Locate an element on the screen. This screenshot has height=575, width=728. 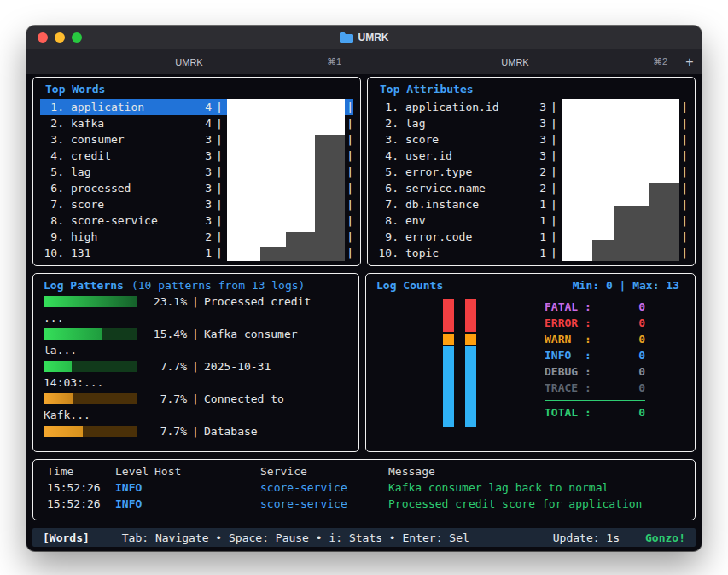
window-title-group: UMRK is located at coordinates (364, 38).